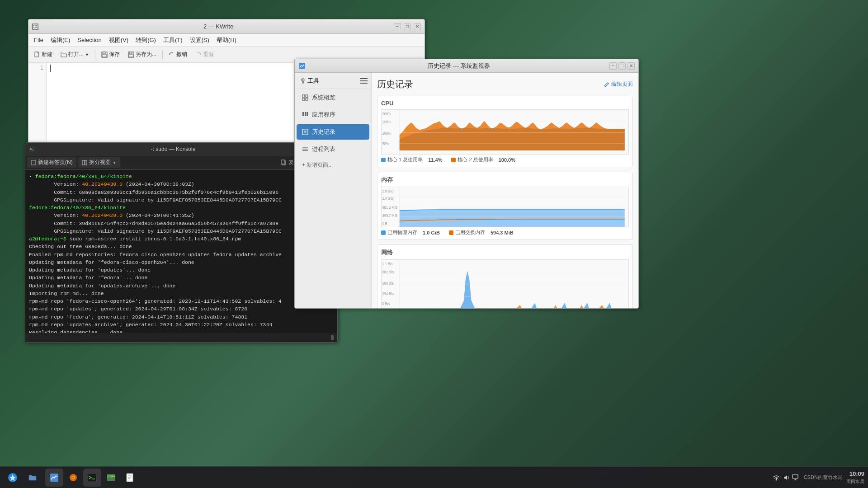  Describe the element at coordinates (110, 54) in the screenshot. I see `toolbar-save-btn: 保存` at that location.